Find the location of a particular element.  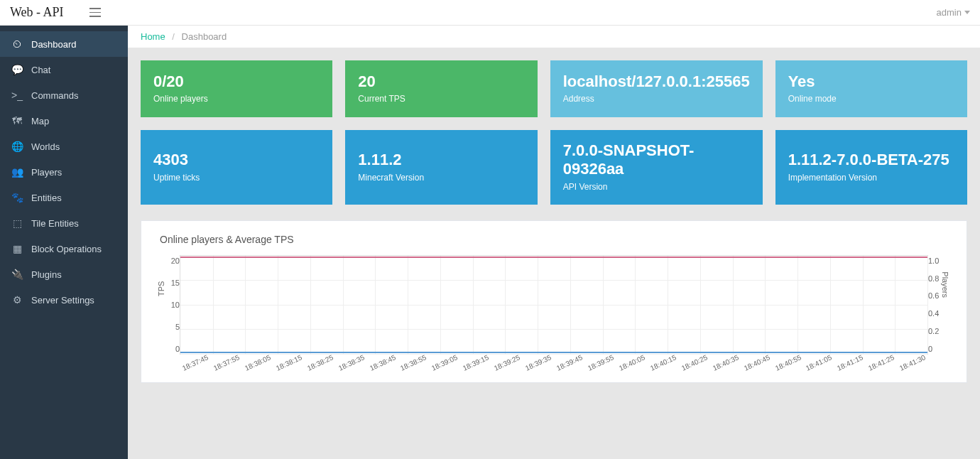

x-tick: 18:41:15 is located at coordinates (850, 362).